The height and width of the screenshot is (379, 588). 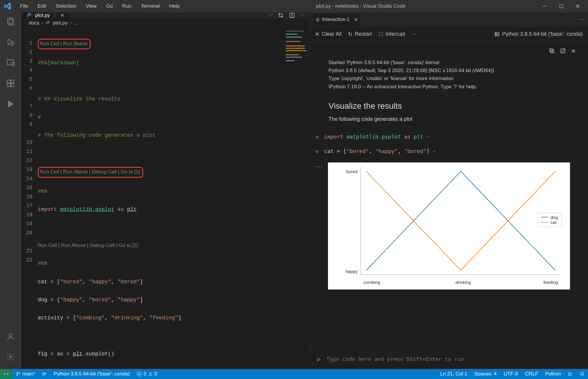 I want to click on plot-more-icon: ⋯, so click(x=320, y=226).